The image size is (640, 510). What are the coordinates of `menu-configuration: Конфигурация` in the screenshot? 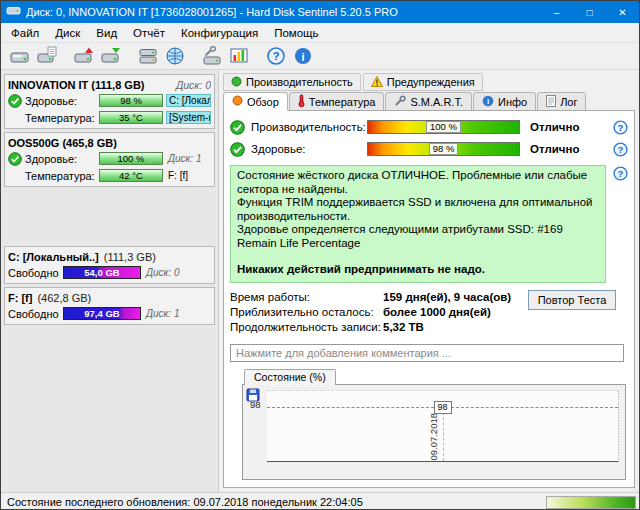 It's located at (220, 33).